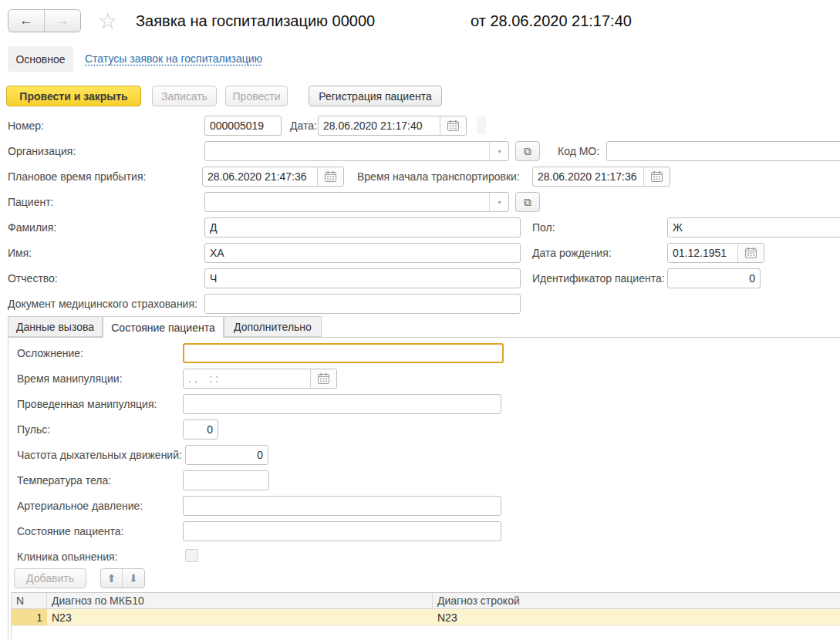 This screenshot has width=840, height=640. What do you see at coordinates (342, 506) in the screenshot?
I see `blood-pressure-field` at bounding box center [342, 506].